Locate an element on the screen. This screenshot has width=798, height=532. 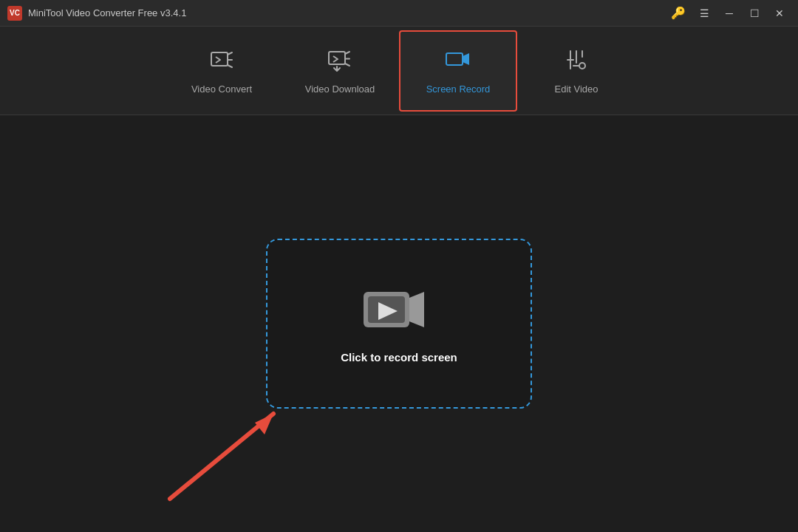
nav-item-video-download: Video Download is located at coordinates (340, 71).